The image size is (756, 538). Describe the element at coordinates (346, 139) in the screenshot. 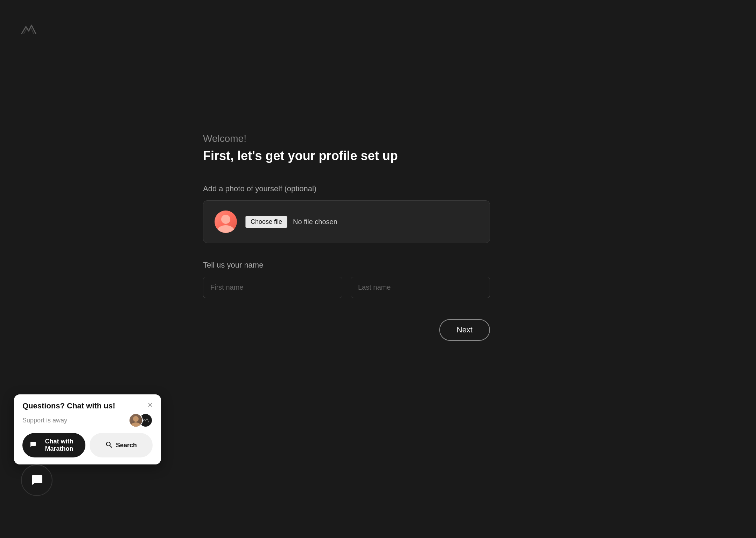

I see `welcome-label: Welcome!` at that location.